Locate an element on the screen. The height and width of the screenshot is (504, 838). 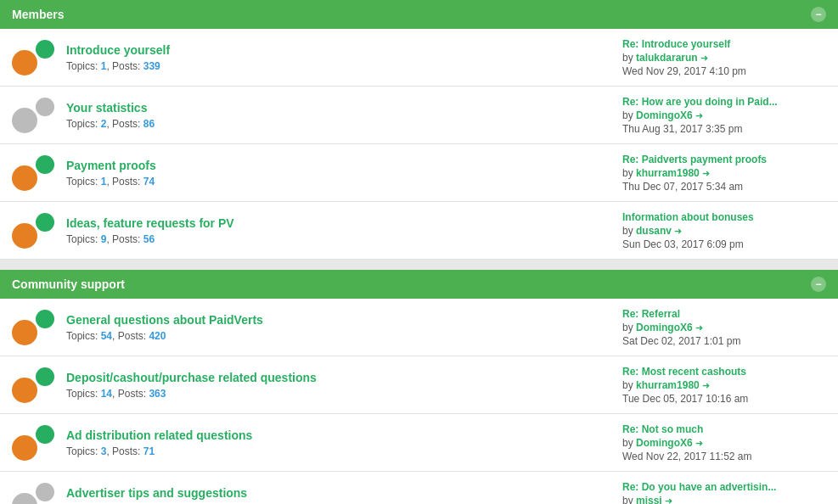
forum-info: Advertiser tips and suggestionsTopics: 5… is located at coordinates (336, 496).